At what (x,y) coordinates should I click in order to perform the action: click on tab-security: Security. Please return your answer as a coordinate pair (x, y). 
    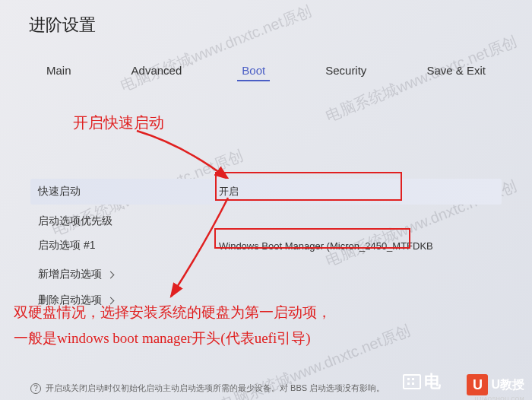
    Looking at the image, I should click on (346, 71).